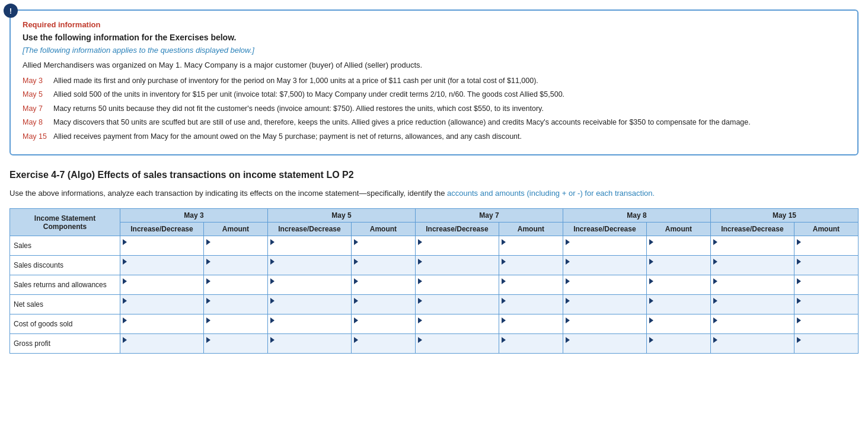 This screenshot has width=868, height=429. What do you see at coordinates (752, 328) in the screenshot?
I see `row-4-date4-id-input` at bounding box center [752, 328].